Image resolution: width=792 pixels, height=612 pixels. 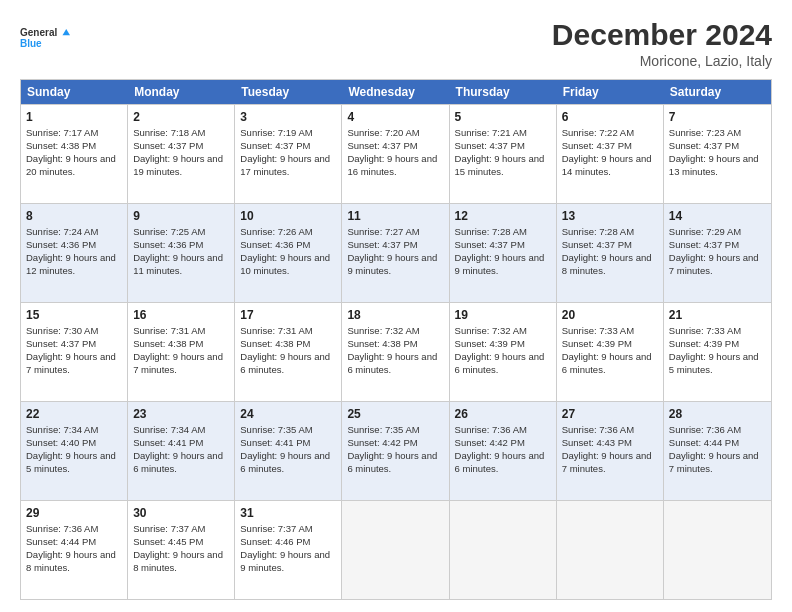 I want to click on header-day-sunday: Sunday, so click(x=74, y=92).